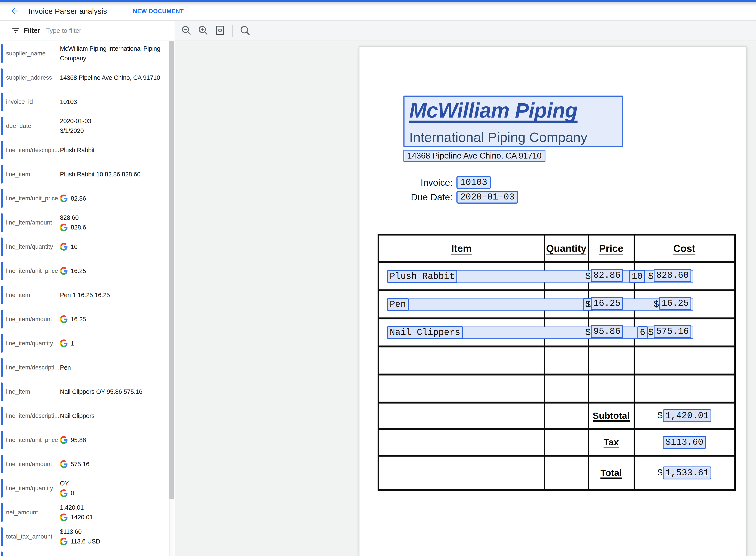  Describe the element at coordinates (557, 332) in the screenshot. I see `invoice-line-row: Nail Clippers6$95.86$575.16` at that location.